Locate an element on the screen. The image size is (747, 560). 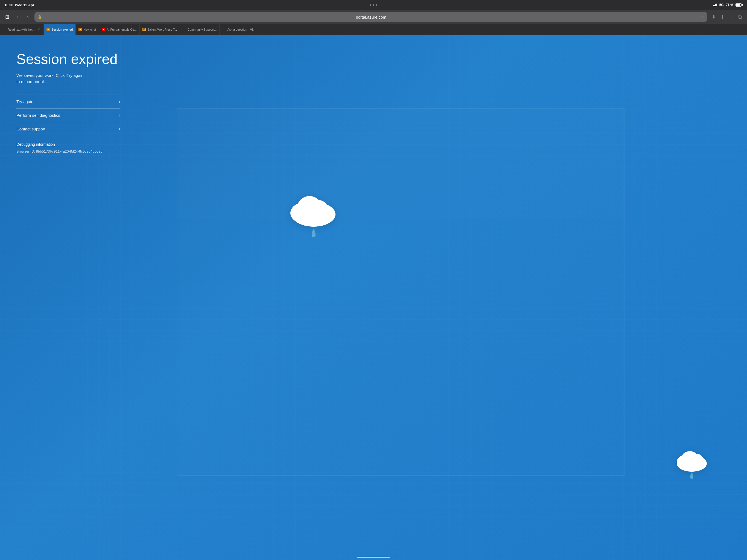
battery-icon is located at coordinates (739, 5).